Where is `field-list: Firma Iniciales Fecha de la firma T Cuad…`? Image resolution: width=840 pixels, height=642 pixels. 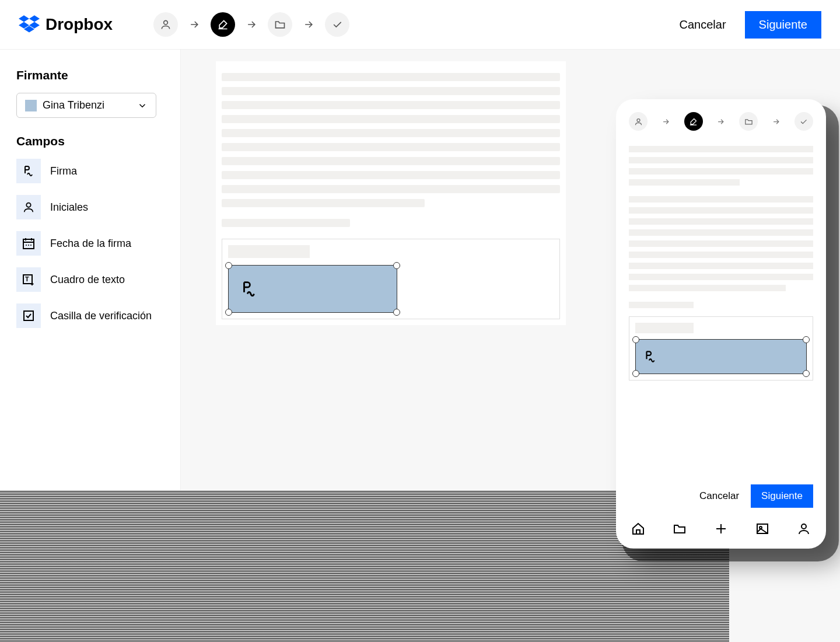
field-list: Firma Iniciales Fecha de la firma T Cuad… is located at coordinates (90, 243).